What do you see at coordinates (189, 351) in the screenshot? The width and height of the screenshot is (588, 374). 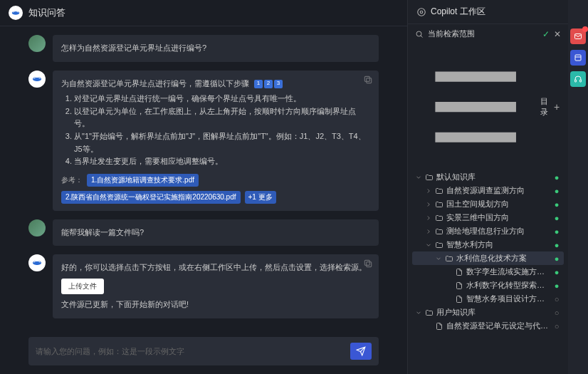 I see `chat-input` at bounding box center [189, 351].